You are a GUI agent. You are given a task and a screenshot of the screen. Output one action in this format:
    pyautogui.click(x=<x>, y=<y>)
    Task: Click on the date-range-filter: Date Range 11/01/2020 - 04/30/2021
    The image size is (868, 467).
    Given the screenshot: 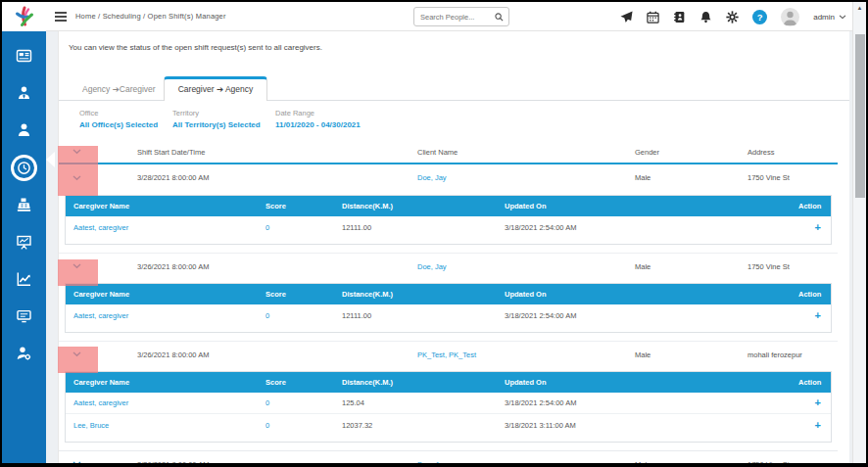 What is the action you would take?
    pyautogui.click(x=317, y=119)
    